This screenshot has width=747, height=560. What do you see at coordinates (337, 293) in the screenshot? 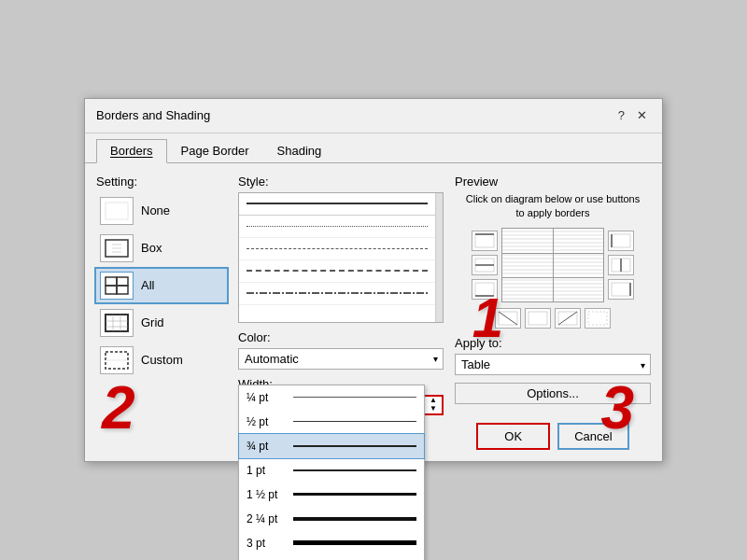
I see `style-line-dashdot` at bounding box center [337, 293].